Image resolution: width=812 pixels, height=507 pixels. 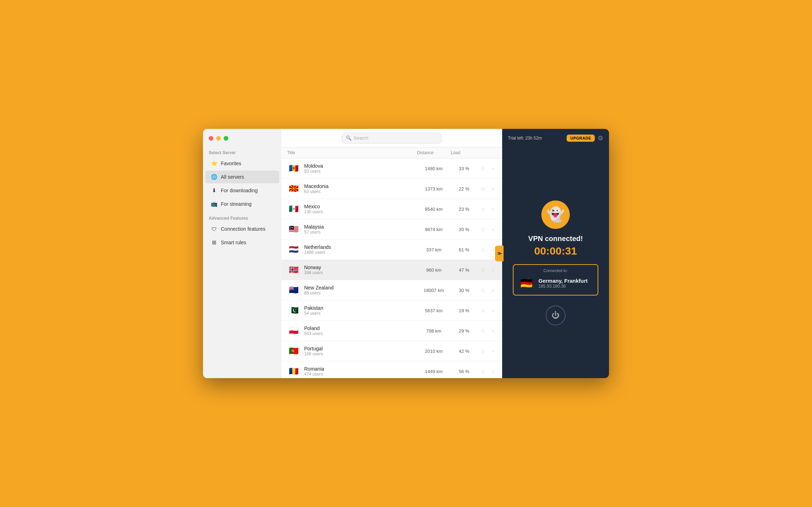 What do you see at coordinates (226, 138) in the screenshot?
I see `maximize-button` at bounding box center [226, 138].